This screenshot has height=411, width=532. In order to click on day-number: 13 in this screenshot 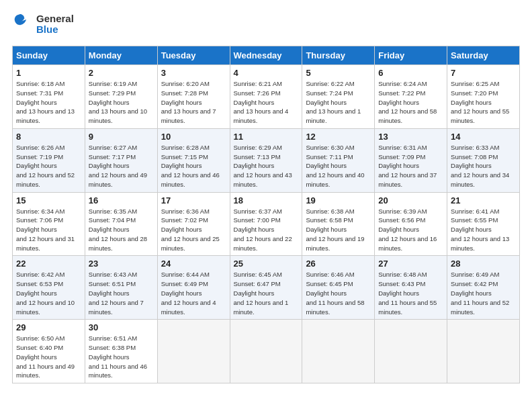, I will do `click(411, 137)`.